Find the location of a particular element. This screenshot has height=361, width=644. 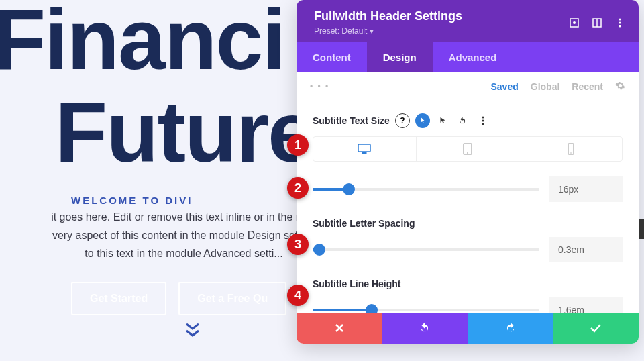

tab-content: Content is located at coordinates (331, 58).